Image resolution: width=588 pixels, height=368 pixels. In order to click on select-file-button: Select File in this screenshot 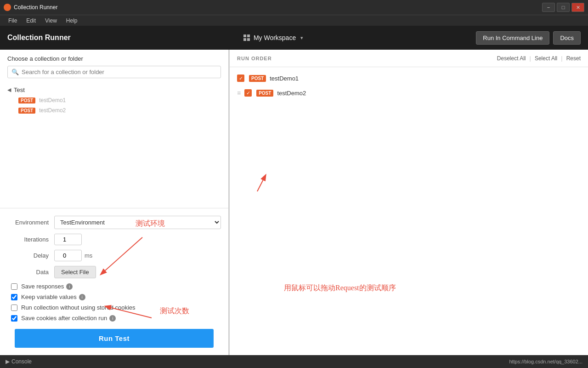, I will do `click(75, 272)`.